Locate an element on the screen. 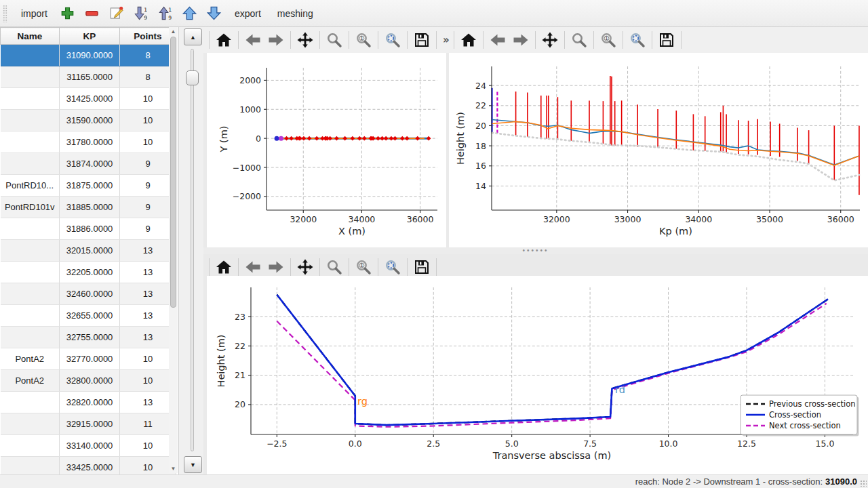  table-row: 31590.000010 is located at coordinates (88, 121).